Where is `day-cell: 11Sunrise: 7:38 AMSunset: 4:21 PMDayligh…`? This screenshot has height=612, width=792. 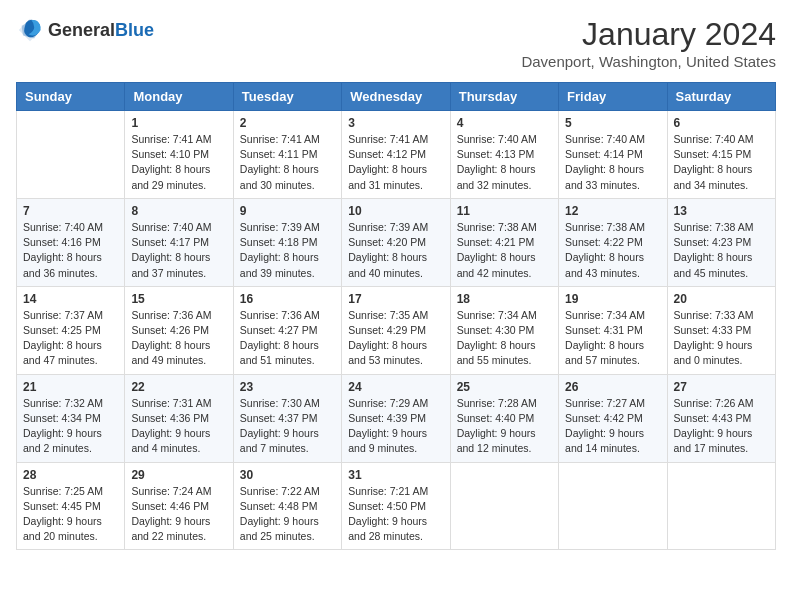
day-cell: 11Sunrise: 7:38 AMSunset: 4:21 PMDayligh… is located at coordinates (504, 242).